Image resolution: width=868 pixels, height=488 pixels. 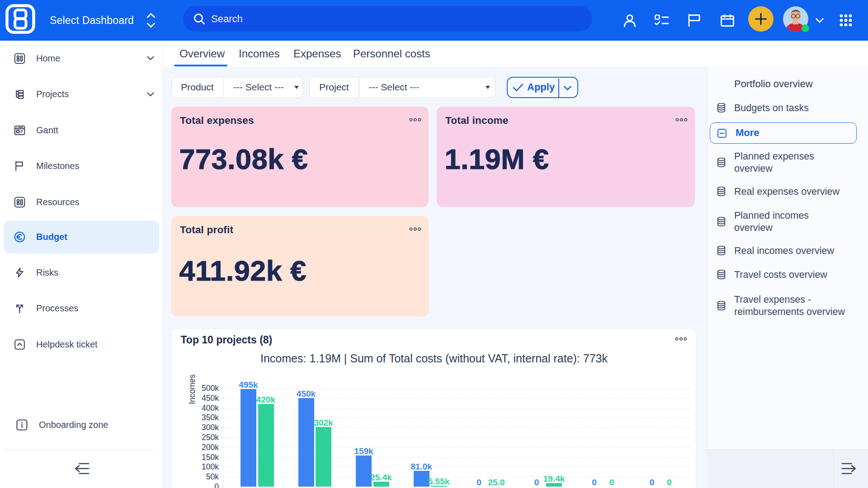 What do you see at coordinates (81, 130) in the screenshot?
I see `sidebar-item-gantt: Gantt` at bounding box center [81, 130].